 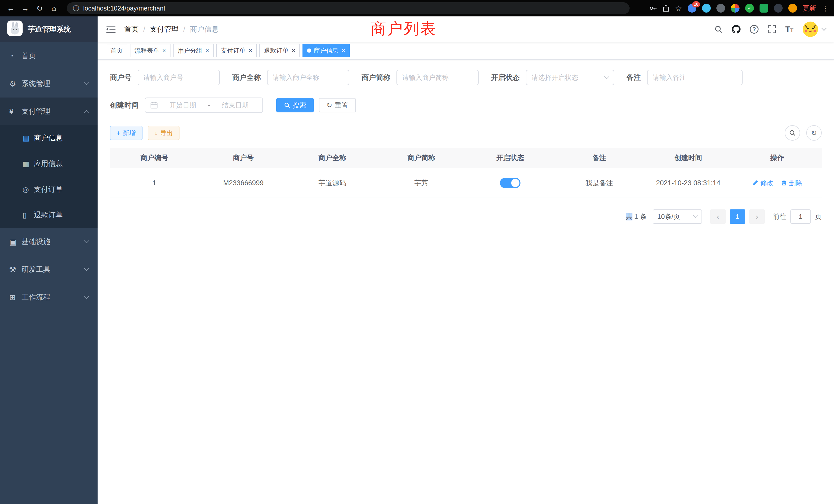 I want to click on delete-link: 删除, so click(x=792, y=183).